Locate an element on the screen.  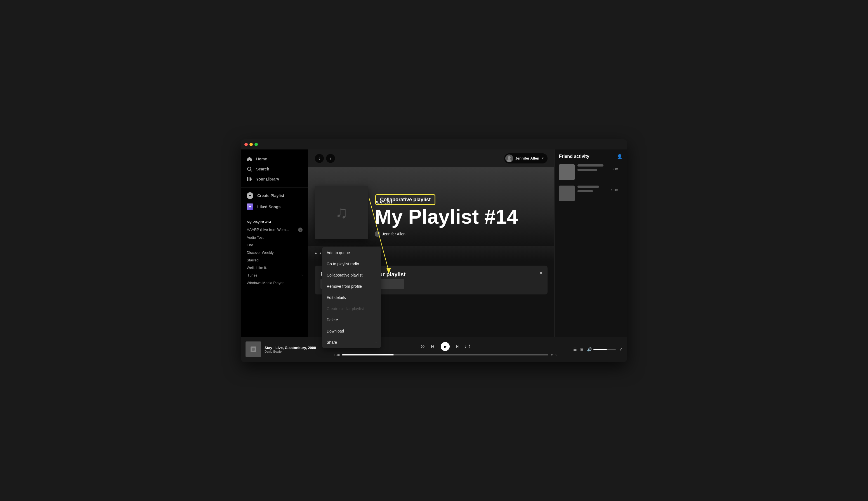
context-menu-download: Download is located at coordinates (351, 331).